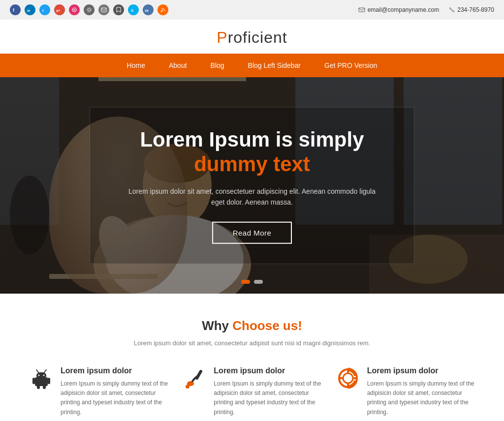 This screenshot has width=504, height=421. Describe the element at coordinates (30, 10) in the screenshot. I see `linkedin-icon: in` at that location.